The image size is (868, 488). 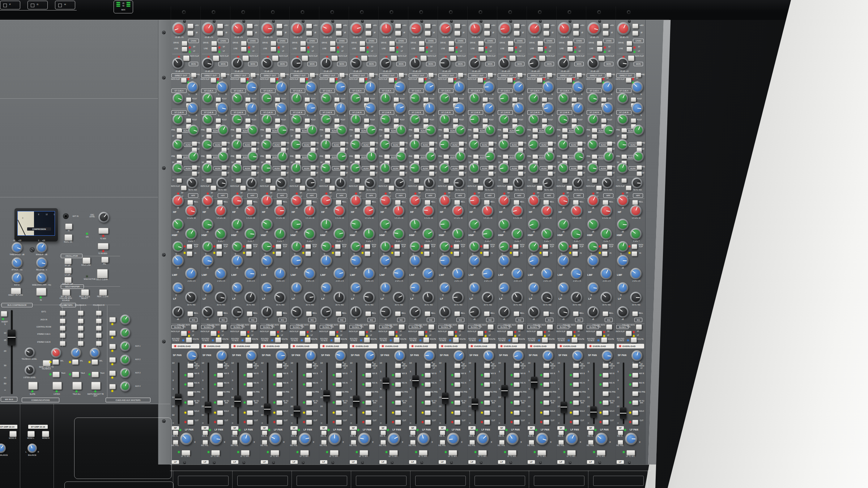 What do you see at coordinates (123, 7) in the screenshot?
I see `mix-meter: 25 40 MIX` at bounding box center [123, 7].